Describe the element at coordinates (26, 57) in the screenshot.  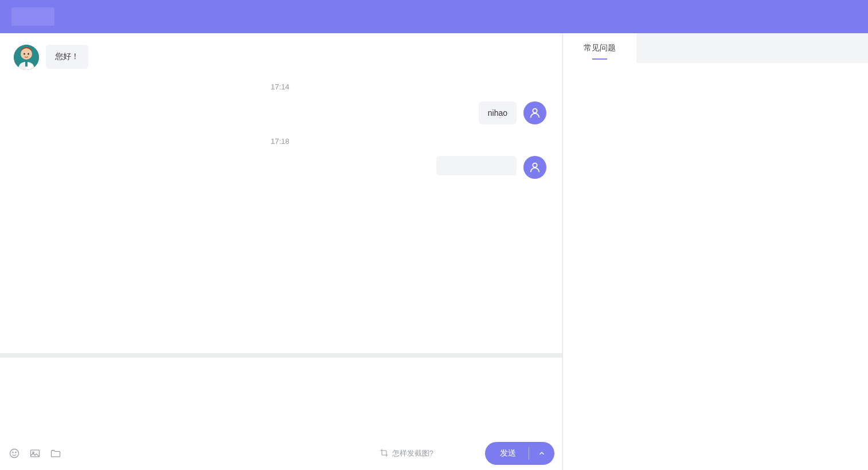
I see `agent-avatar` at that location.